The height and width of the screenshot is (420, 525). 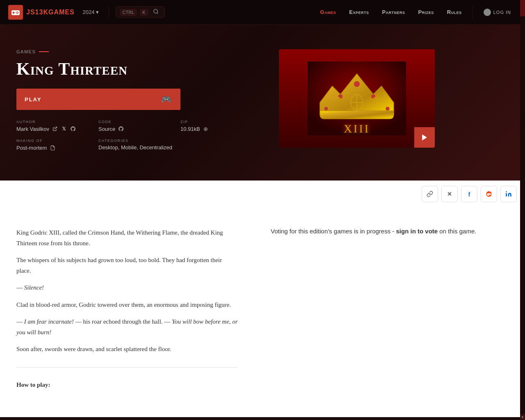 I want to click on logo-link: JS13kGames, so click(x=41, y=12).